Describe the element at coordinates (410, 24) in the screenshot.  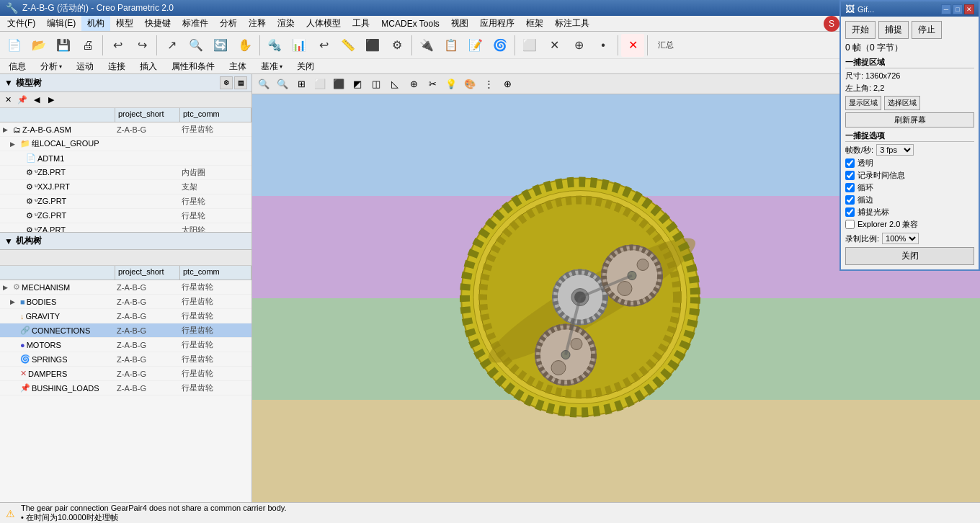
I see `menu-mcadex: MCADEx Tools` at that location.